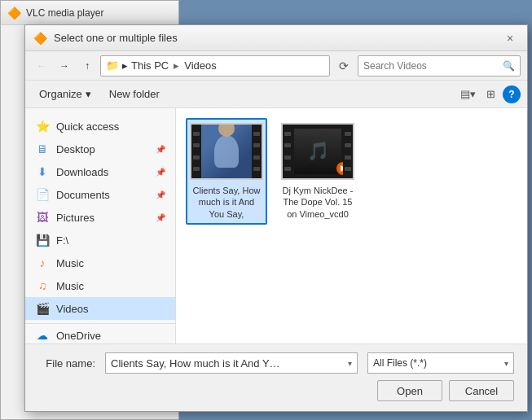  I want to click on vlc-titlebar: 🔶 VLC media player, so click(90, 13).